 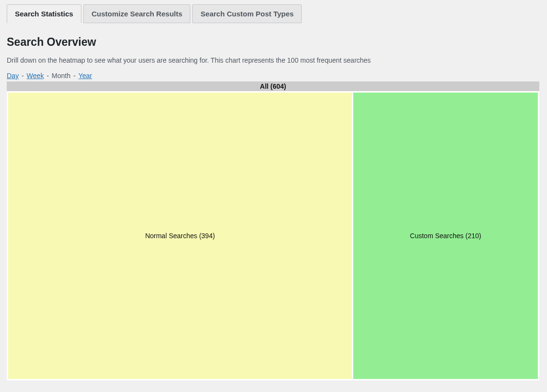 I want to click on page-title: Search Overview, so click(x=274, y=42).